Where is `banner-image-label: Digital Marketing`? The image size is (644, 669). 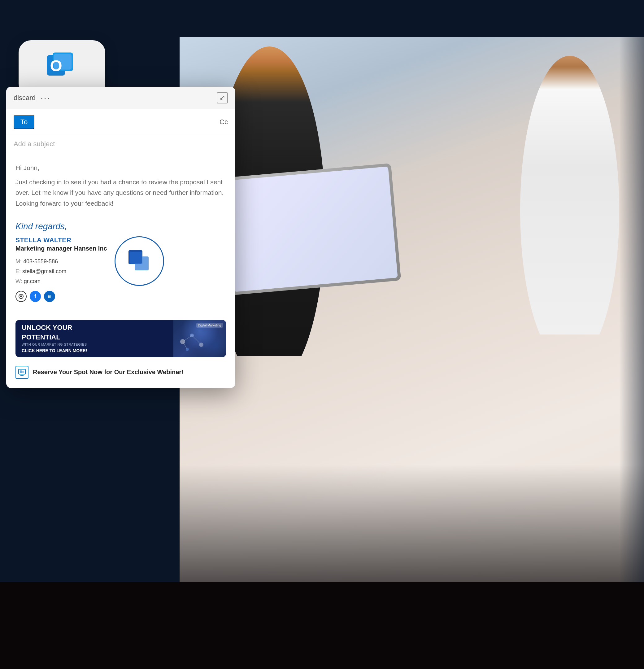 banner-image-label: Digital Marketing is located at coordinates (210, 325).